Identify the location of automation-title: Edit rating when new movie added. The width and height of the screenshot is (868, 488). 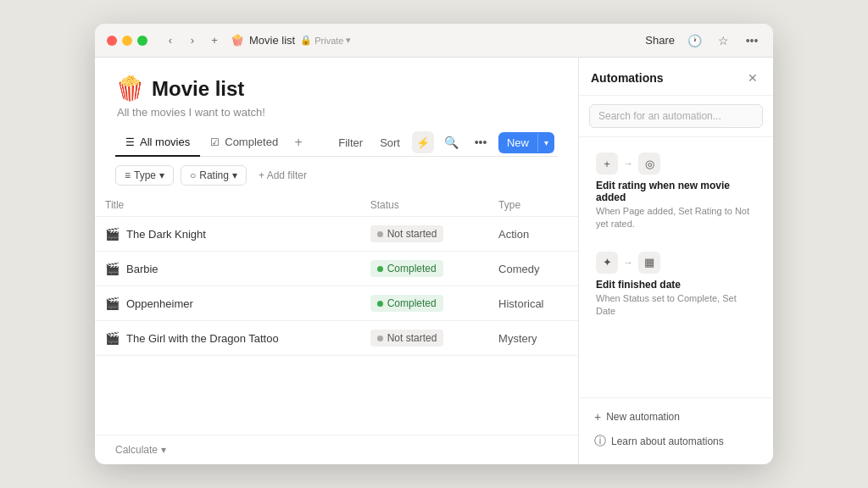
(676, 191).